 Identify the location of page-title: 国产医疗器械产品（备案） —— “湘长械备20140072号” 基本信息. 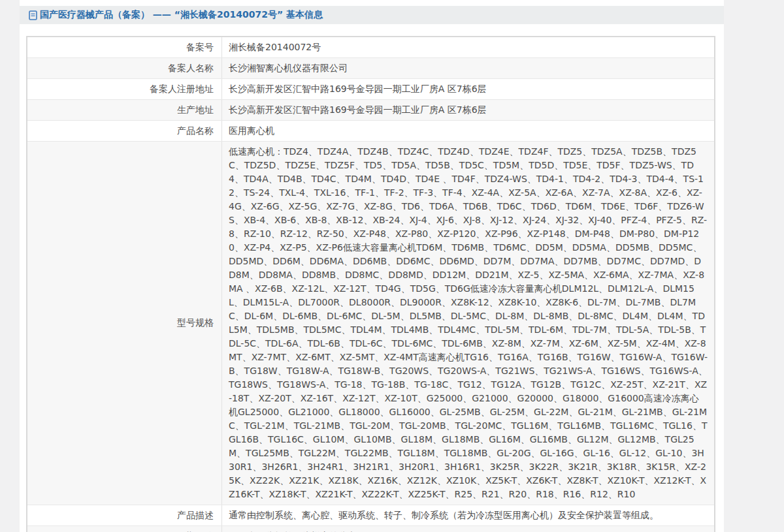
(182, 15).